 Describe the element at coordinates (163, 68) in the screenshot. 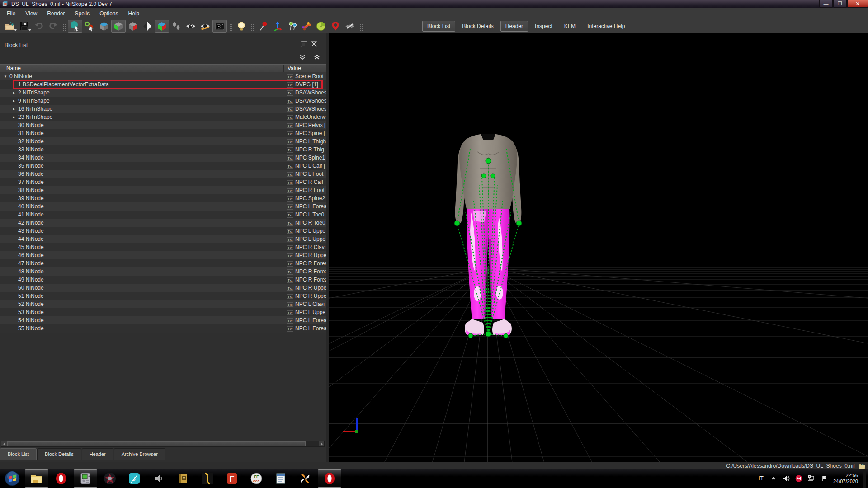

I see `tree-header: Name Value` at that location.